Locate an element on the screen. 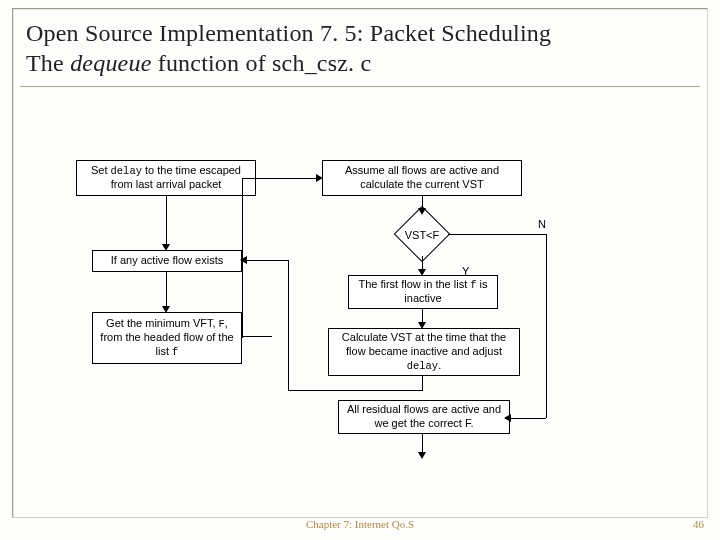  node-get-min-text: Get the minimum VFT, F, from the headed … is located at coordinates (167, 338).